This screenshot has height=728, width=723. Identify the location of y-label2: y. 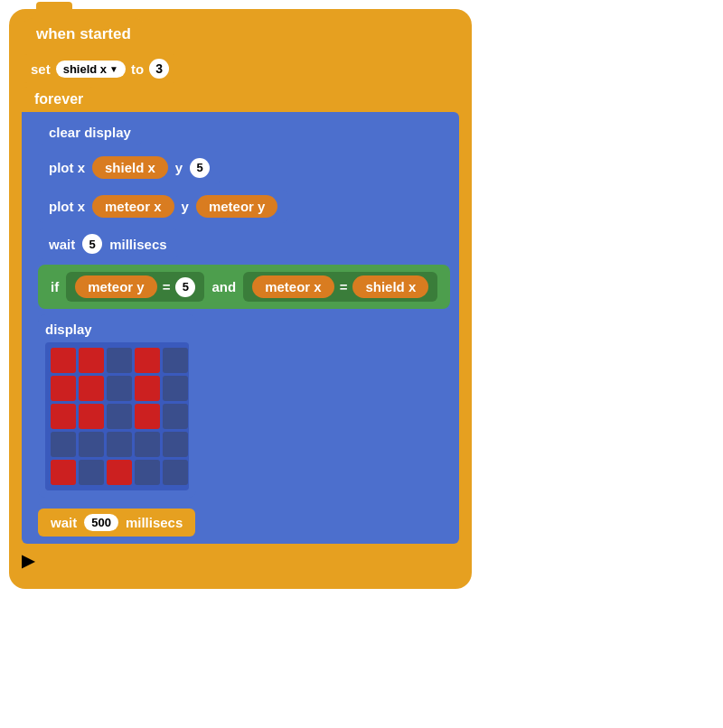
(185, 206).